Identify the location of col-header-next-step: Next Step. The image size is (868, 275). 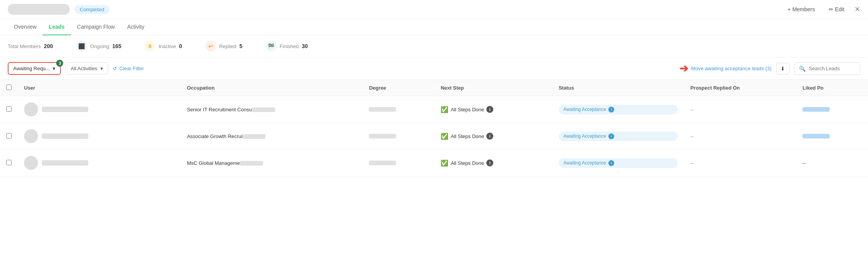
(493, 88).